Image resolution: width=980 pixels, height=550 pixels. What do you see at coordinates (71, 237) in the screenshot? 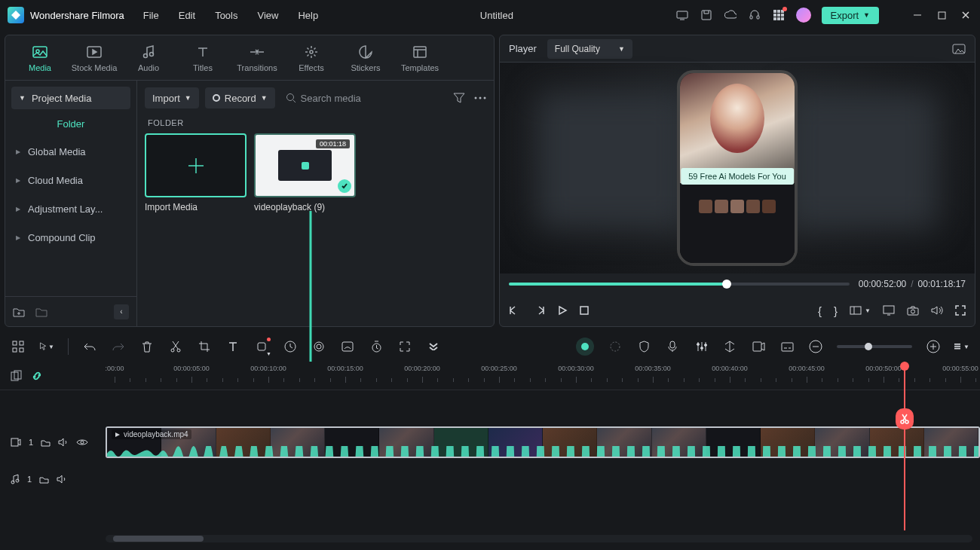
I see `sidebar-item-compound-clip: ▶Compound Clip` at bounding box center [71, 237].